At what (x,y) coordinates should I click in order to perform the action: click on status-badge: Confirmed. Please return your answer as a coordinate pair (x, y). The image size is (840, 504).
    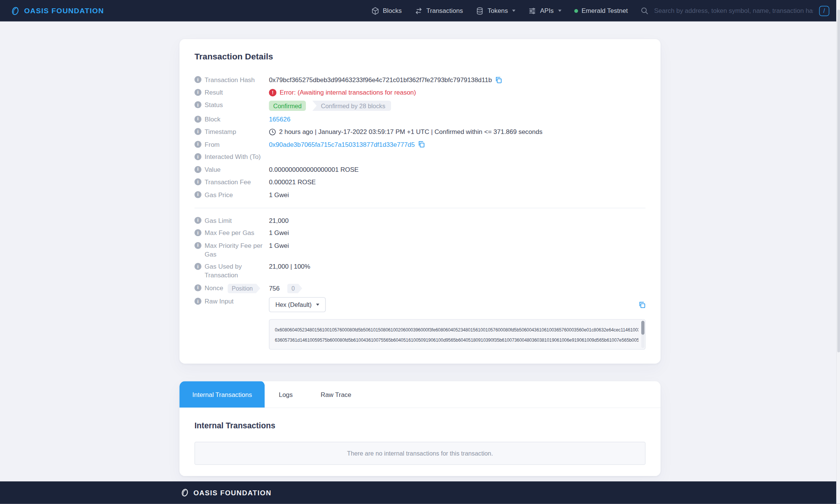
    Looking at the image, I should click on (287, 106).